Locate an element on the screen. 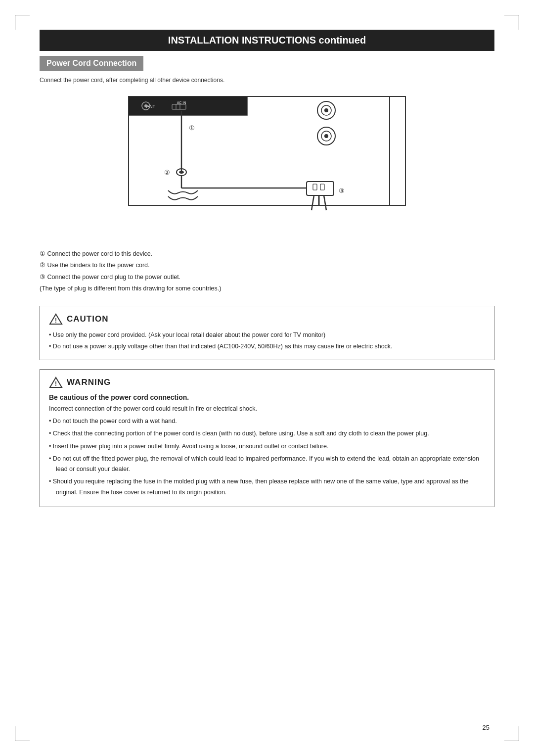  svg-text: ① is located at coordinates (192, 128).